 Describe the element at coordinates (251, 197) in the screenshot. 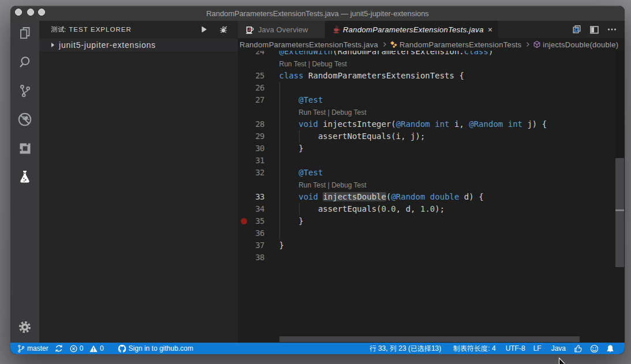

I see `line-number: 33` at that location.